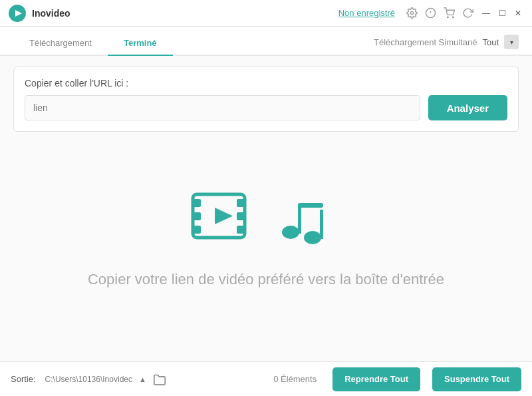 The width and height of the screenshot is (532, 396). I want to click on tab-bar: Téléchargement Terminé Téléchargement Si…, so click(266, 41).